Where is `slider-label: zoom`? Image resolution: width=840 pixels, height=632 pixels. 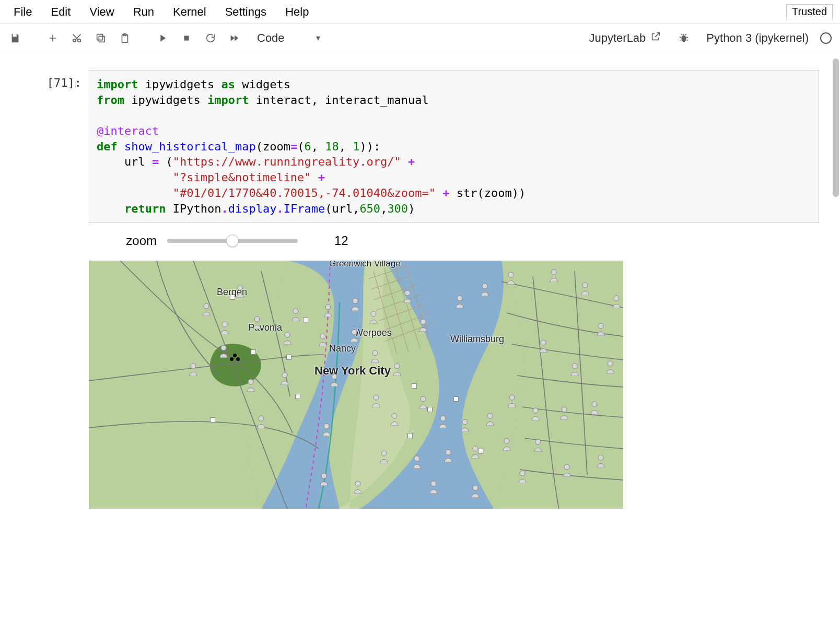
slider-label: zoom is located at coordinates (128, 241).